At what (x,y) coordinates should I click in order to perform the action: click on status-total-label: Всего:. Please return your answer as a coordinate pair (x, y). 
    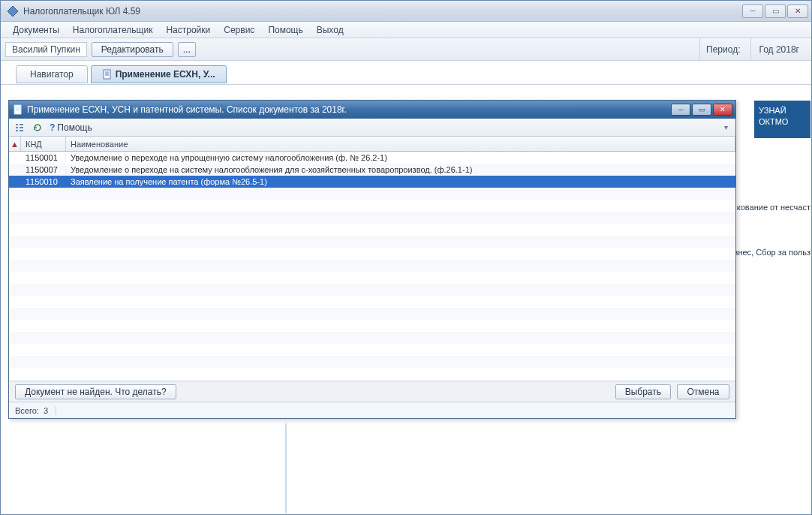
    Looking at the image, I should click on (27, 411).